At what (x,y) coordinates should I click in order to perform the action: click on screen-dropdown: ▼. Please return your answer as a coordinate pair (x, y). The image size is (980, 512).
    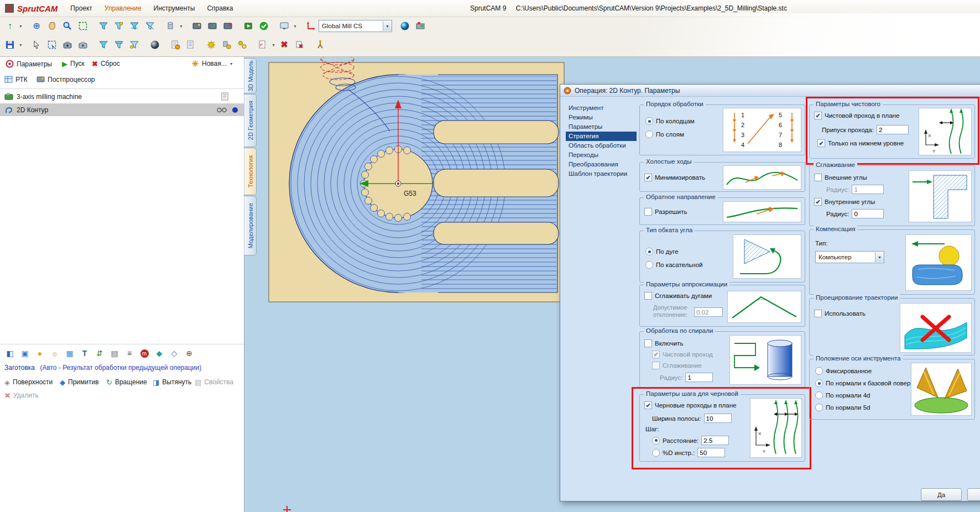
    Looking at the image, I should click on (295, 26).